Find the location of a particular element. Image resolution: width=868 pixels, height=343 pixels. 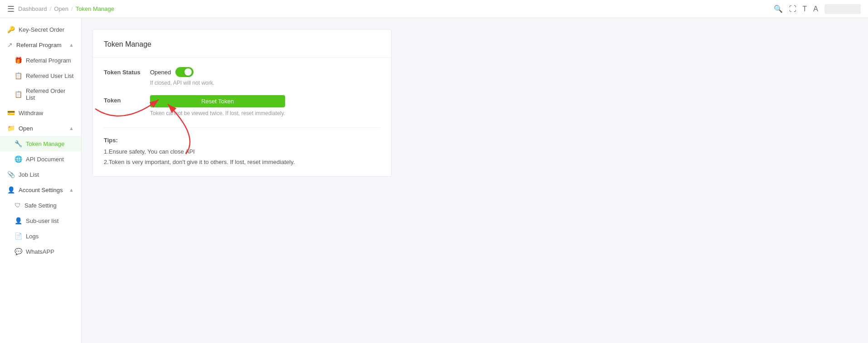

sidebar-item-referred-order-list: 📋 Referred Order List is located at coordinates (41, 94).